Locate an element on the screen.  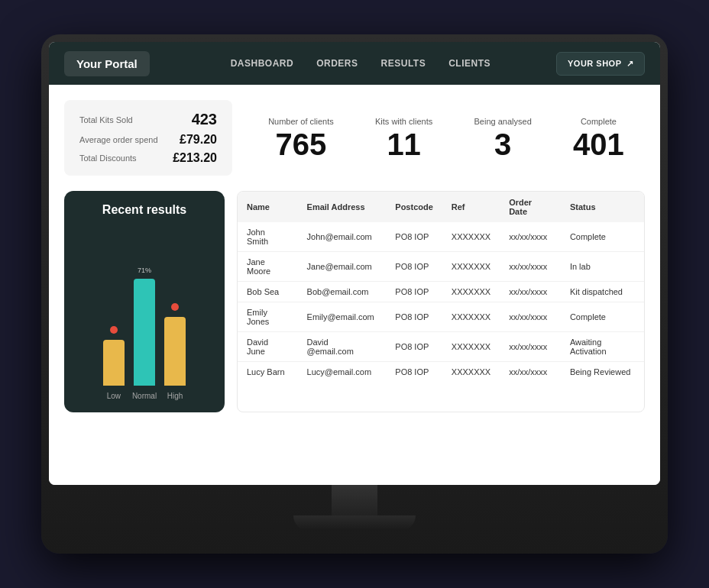
cell-email: Emily@email.com is located at coordinates (342, 318).